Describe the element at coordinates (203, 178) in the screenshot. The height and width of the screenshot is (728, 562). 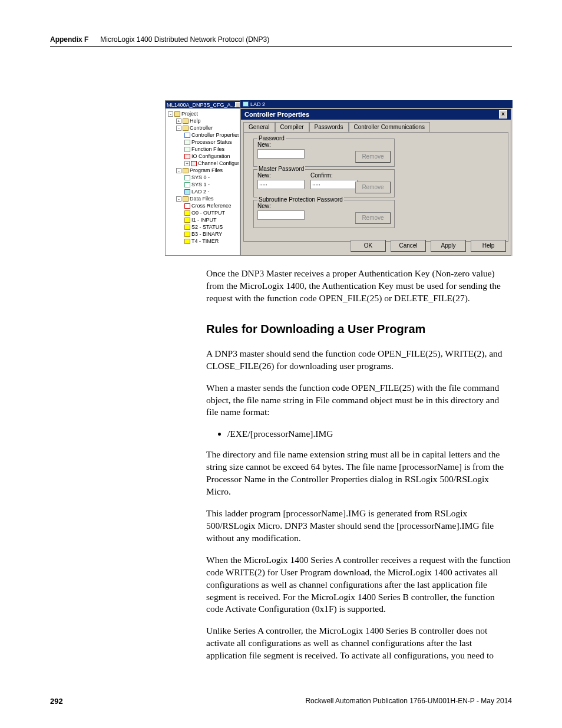
I see `project-tree-panel: ML1400A_DNP3S_CFG_A... _ □ × -Project +H…` at that location.